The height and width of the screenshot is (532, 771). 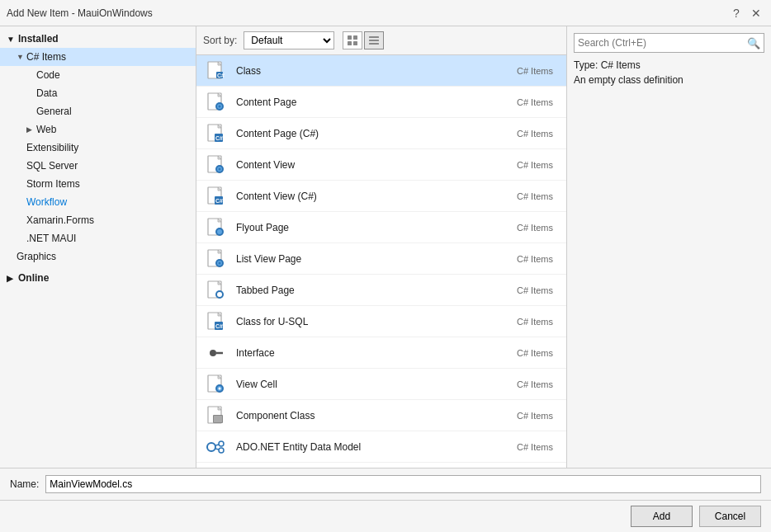 What do you see at coordinates (97, 278) in the screenshot?
I see `online-section: ▶ Online` at bounding box center [97, 278].